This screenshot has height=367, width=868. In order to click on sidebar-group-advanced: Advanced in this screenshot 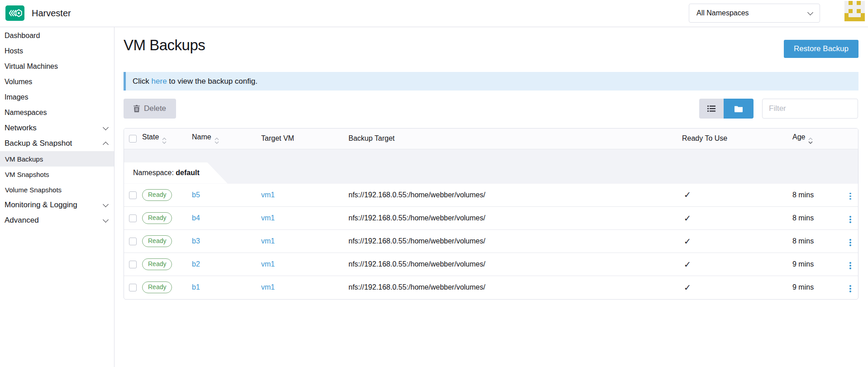, I will do `click(57, 220)`.